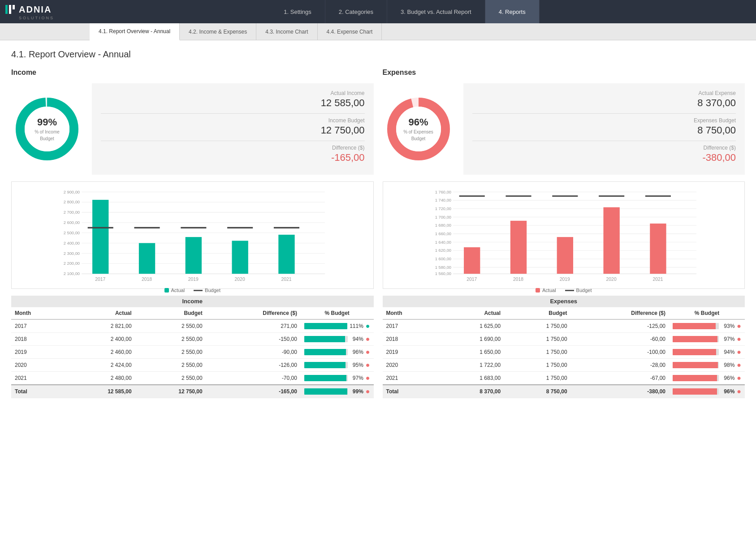 The width and height of the screenshot is (756, 555). Describe the element at coordinates (193, 290) in the screenshot. I see `income-chart-legend: Actual Budget` at that location.